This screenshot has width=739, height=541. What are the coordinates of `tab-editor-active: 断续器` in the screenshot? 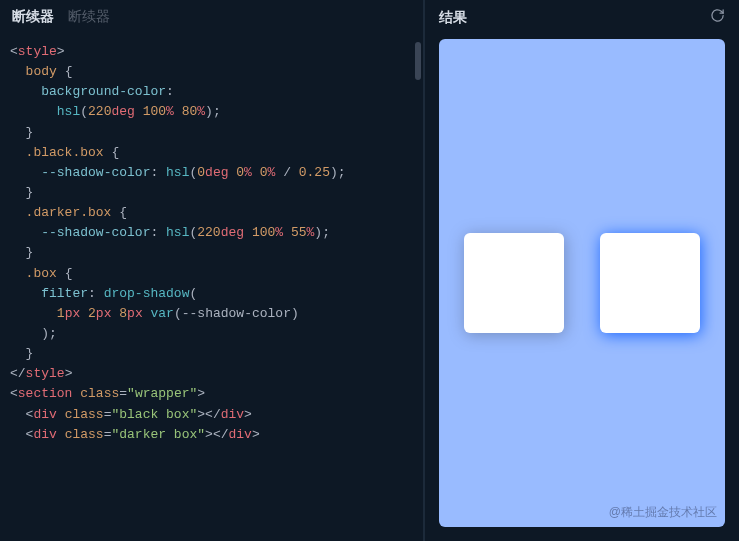 It's located at (33, 17).